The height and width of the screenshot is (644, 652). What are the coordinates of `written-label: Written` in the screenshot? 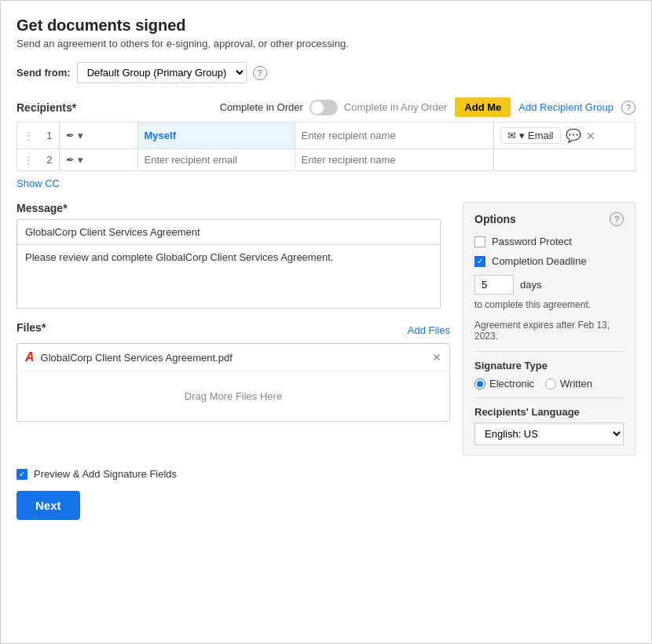 It's located at (577, 383).